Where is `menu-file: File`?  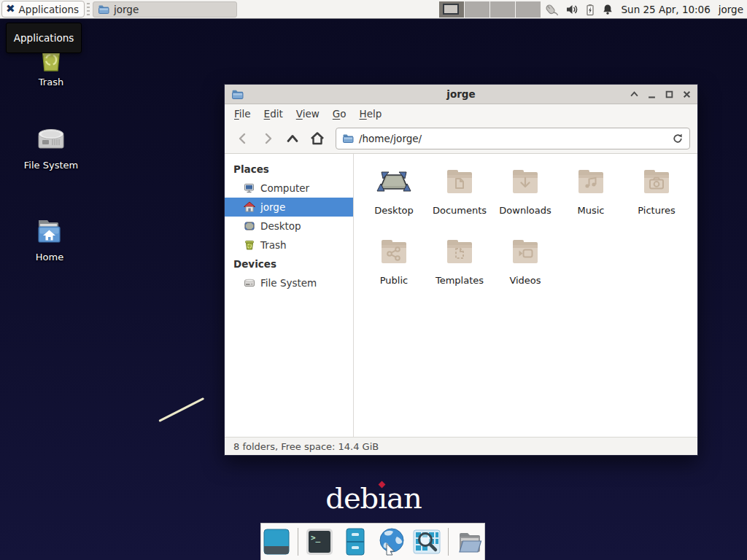
menu-file: File is located at coordinates (242, 114).